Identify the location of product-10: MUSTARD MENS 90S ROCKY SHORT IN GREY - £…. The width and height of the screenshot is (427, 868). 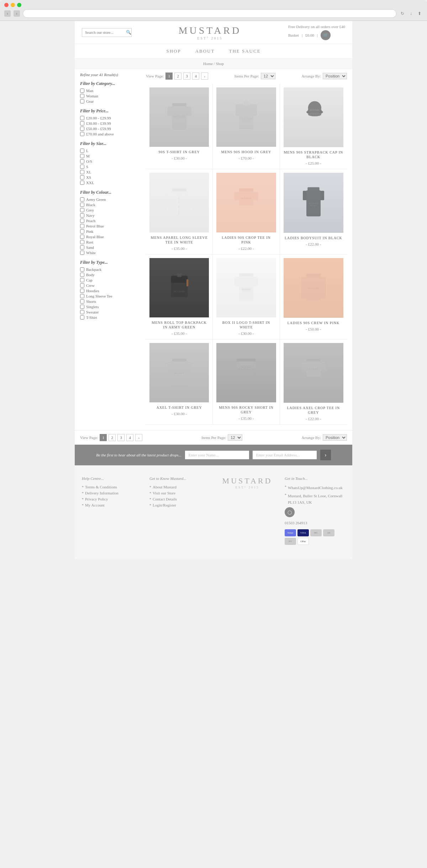
(246, 382).